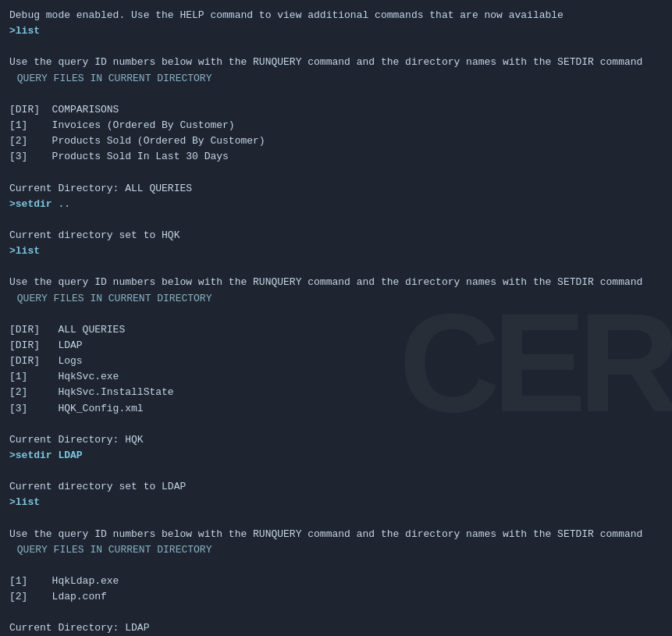 Image resolution: width=672 pixels, height=636 pixels. What do you see at coordinates (336, 456) in the screenshot?
I see `terminal-line: >setdir LDAP` at bounding box center [336, 456].